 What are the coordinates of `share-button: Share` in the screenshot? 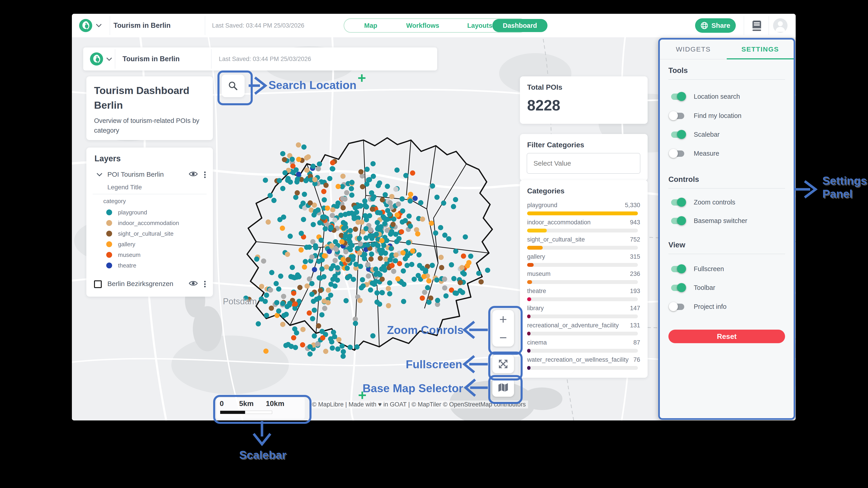 It's located at (716, 26).